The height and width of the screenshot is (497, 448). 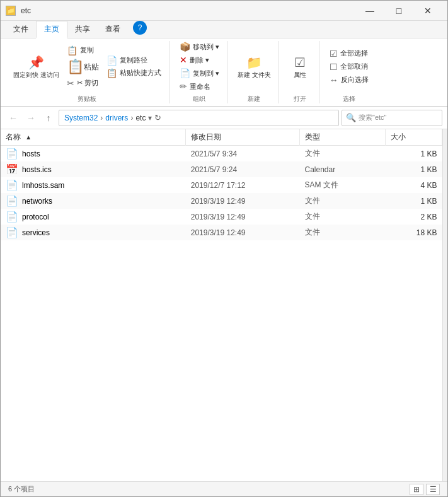 I want to click on file-date: 2021/5/7 9:24, so click(x=243, y=169).